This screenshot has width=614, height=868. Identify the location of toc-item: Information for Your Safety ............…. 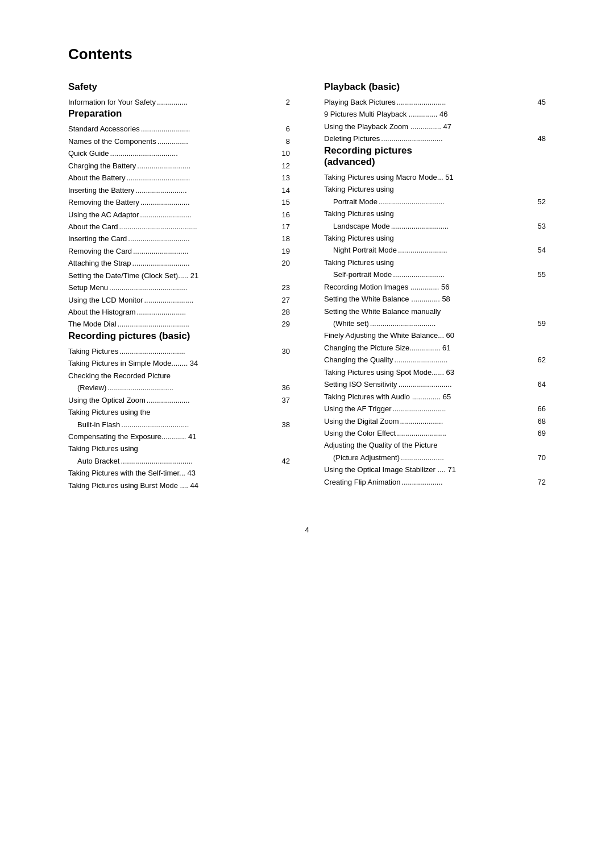
(179, 102).